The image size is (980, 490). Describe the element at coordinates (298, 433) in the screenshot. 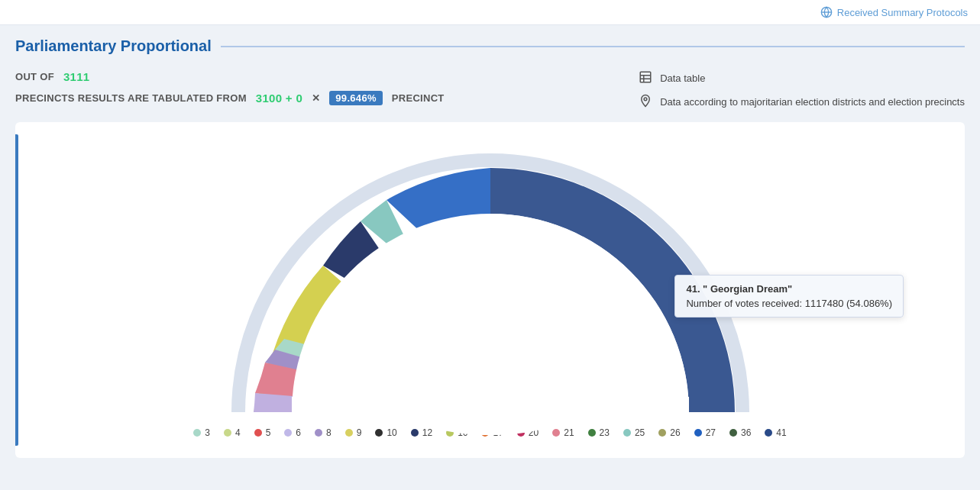

I see `legend-label-6: 6` at that location.